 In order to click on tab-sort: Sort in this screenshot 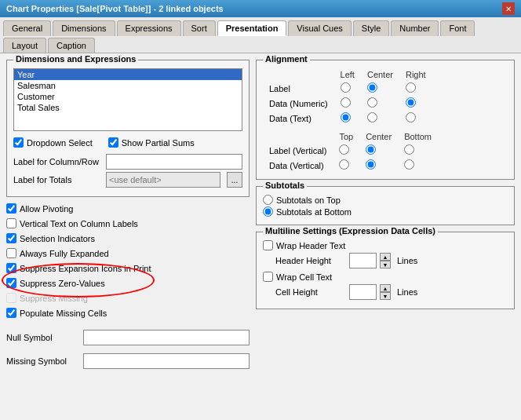, I will do `click(199, 28)`.